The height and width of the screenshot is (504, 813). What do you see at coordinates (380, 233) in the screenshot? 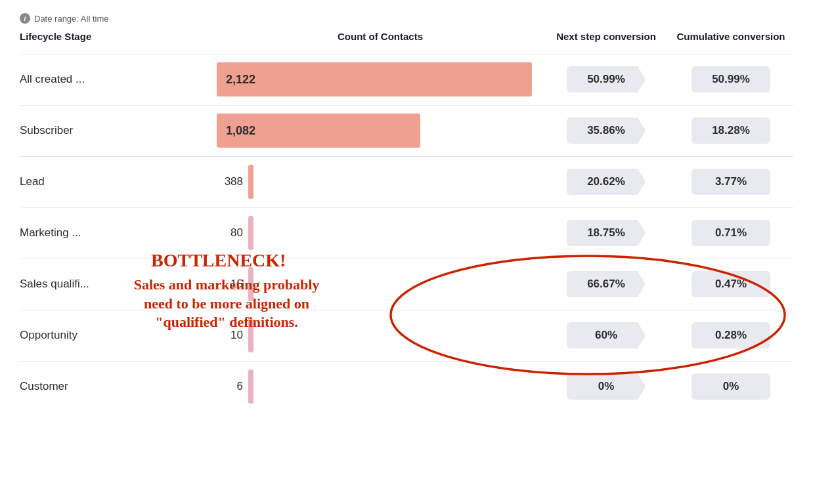
I see `bar-container-marketing: 80` at bounding box center [380, 233].